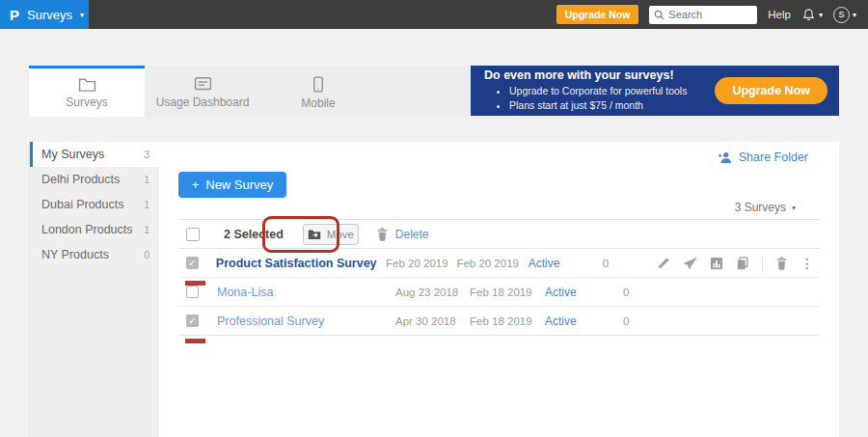  Describe the element at coordinates (87, 91) in the screenshot. I see `tab-surveys: Surveys` at that location.